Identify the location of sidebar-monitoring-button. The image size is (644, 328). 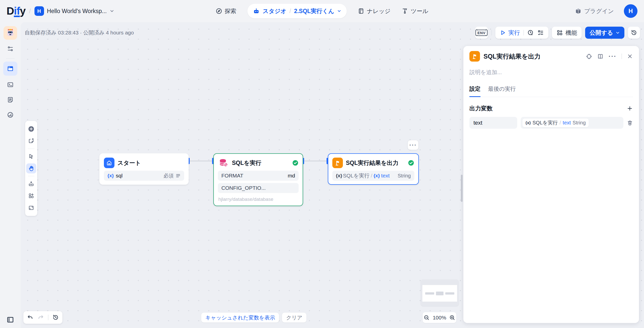
(10, 115).